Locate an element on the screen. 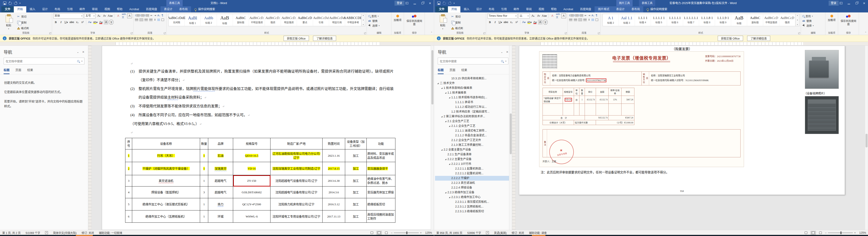 This screenshot has height=236, width=868. save-icon is located at coordinates (5, 3).